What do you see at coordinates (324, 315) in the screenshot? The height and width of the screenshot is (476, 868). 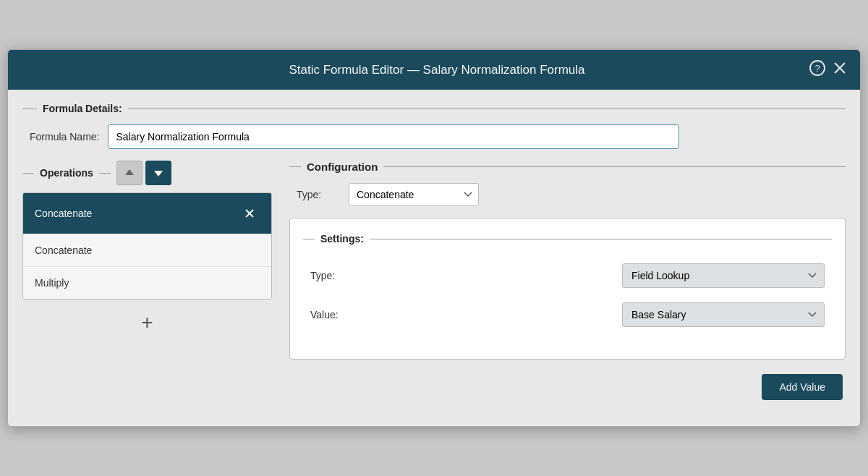 I see `settings-value-label: Value:` at bounding box center [324, 315].